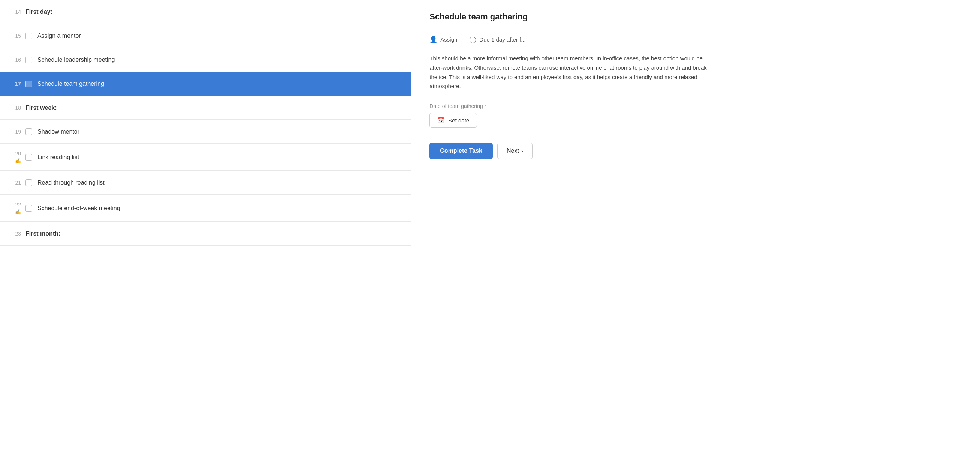 The width and height of the screenshot is (980, 466). I want to click on row-number-18: 18, so click(14, 108).